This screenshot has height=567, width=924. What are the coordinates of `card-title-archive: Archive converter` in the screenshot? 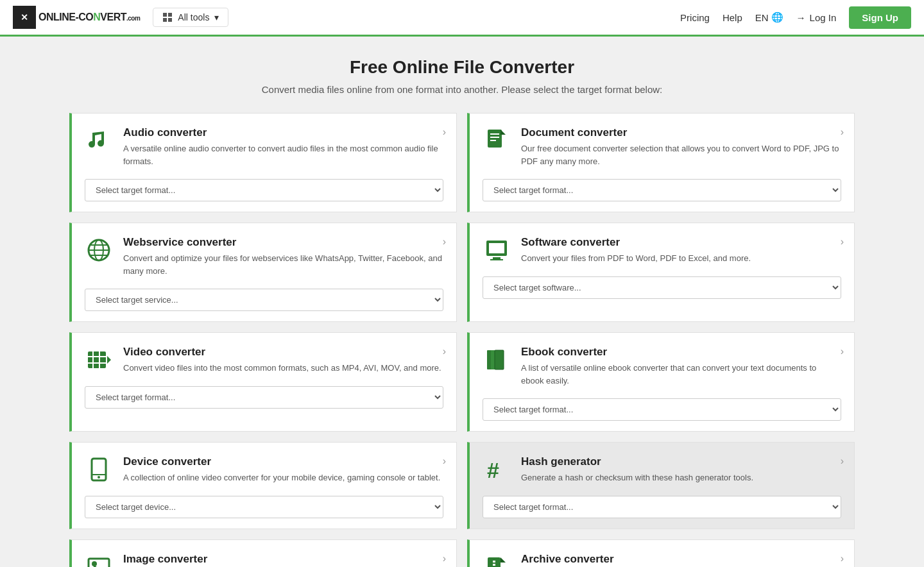 It's located at (634, 559).